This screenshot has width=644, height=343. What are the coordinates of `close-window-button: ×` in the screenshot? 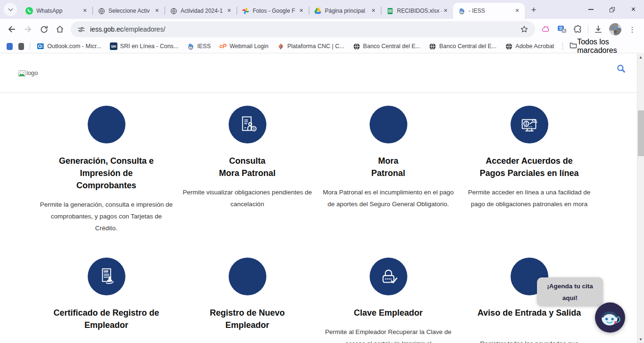 It's located at (634, 9).